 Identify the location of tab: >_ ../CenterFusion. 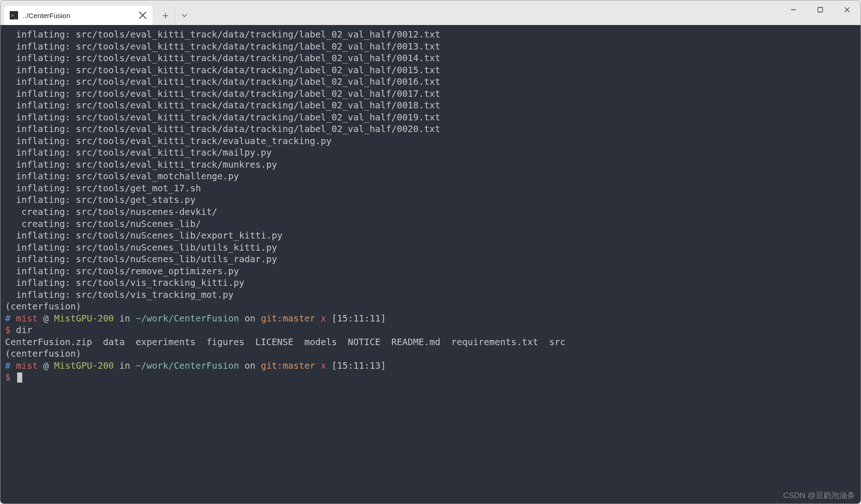
(78, 15).